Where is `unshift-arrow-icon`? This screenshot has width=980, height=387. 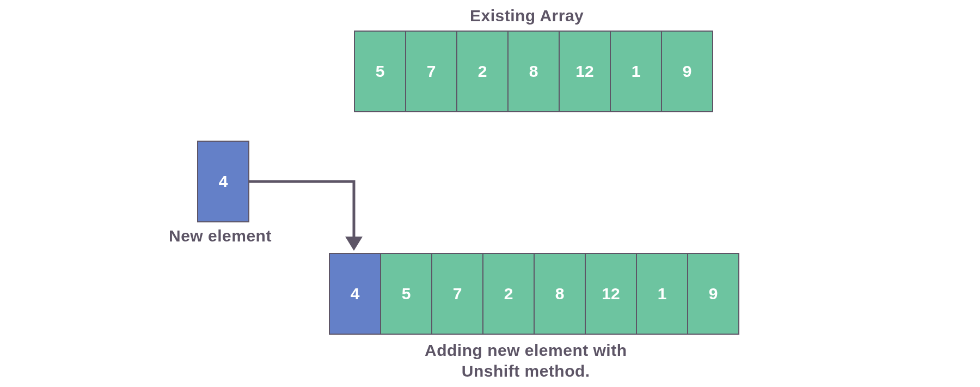 unshift-arrow-icon is located at coordinates (309, 218).